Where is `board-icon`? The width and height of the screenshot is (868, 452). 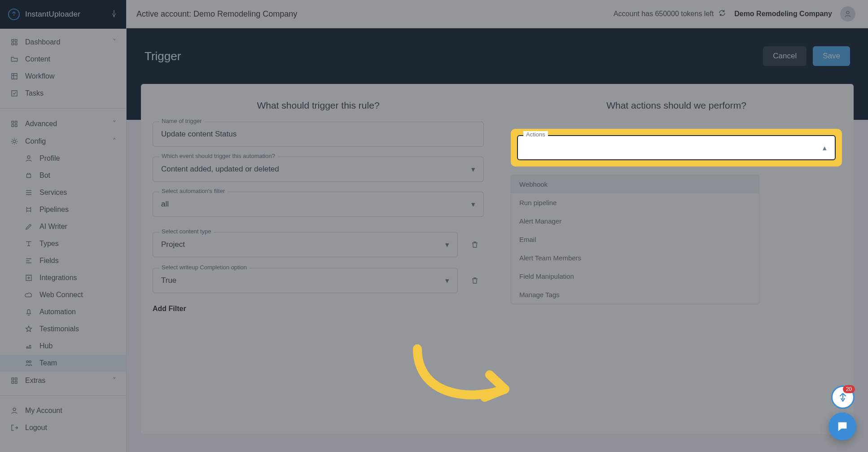
board-icon is located at coordinates (14, 76).